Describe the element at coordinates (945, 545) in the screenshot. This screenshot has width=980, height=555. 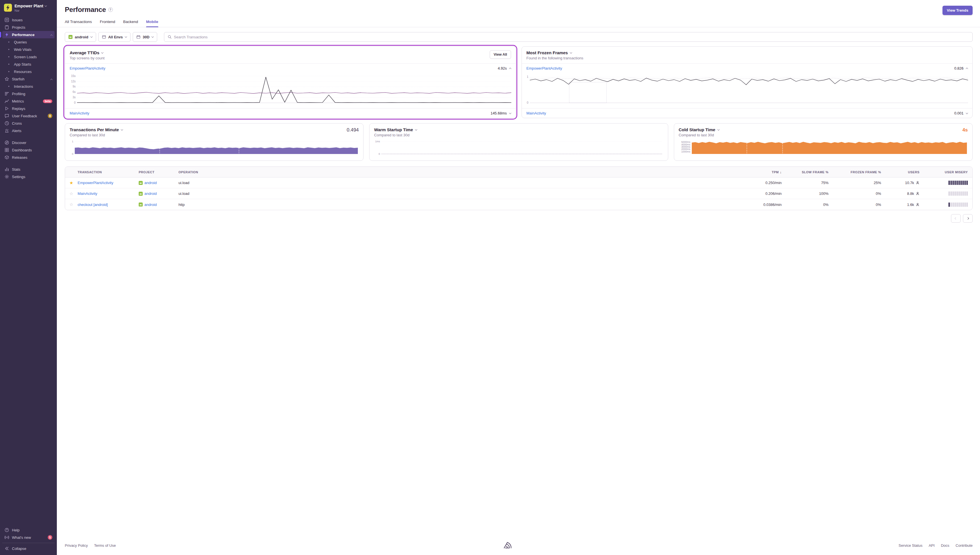
I see `footer-link-docs: Docs` at that location.